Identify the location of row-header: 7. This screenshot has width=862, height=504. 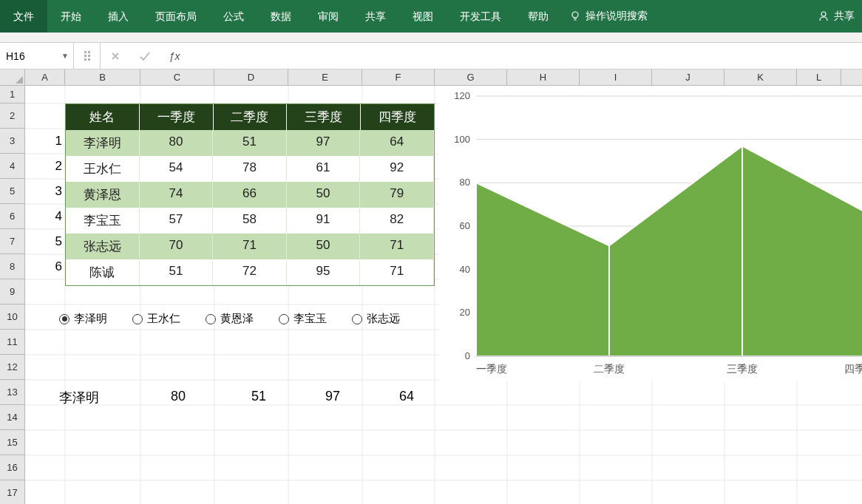
(12, 242).